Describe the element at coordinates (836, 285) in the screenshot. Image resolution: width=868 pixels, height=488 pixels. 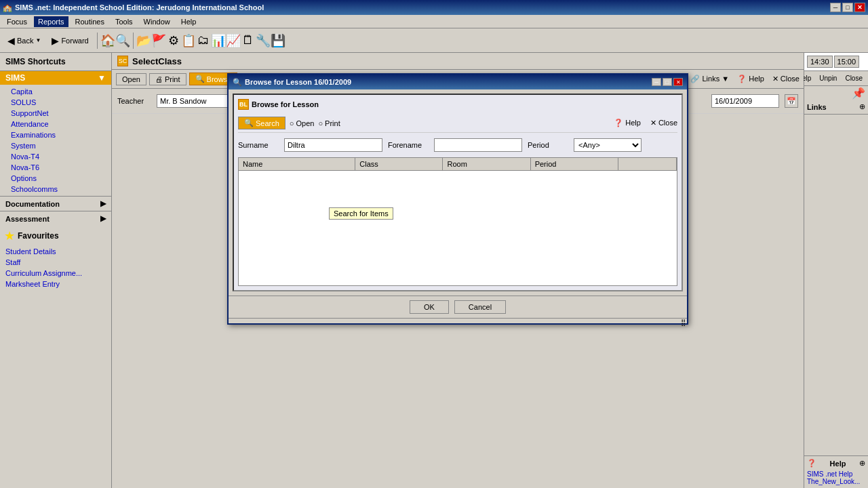
I see `right-spacer` at that location.